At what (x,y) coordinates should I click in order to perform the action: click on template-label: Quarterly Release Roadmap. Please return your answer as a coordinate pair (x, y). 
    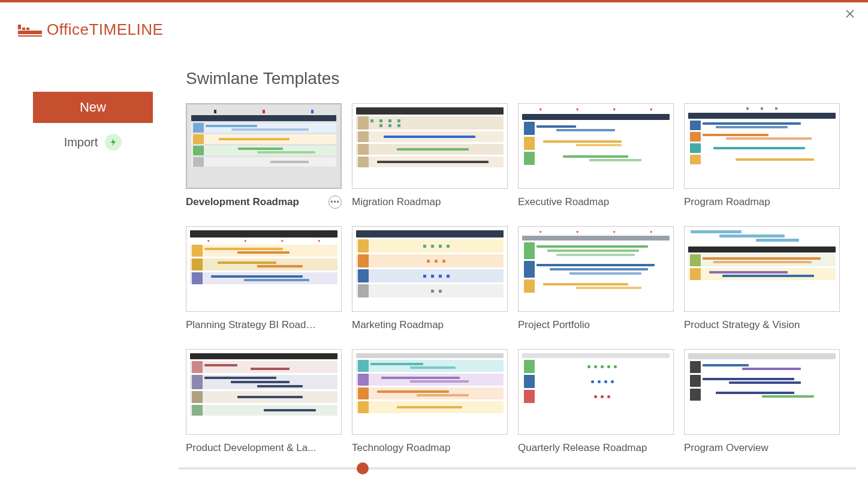
    Looking at the image, I should click on (583, 448).